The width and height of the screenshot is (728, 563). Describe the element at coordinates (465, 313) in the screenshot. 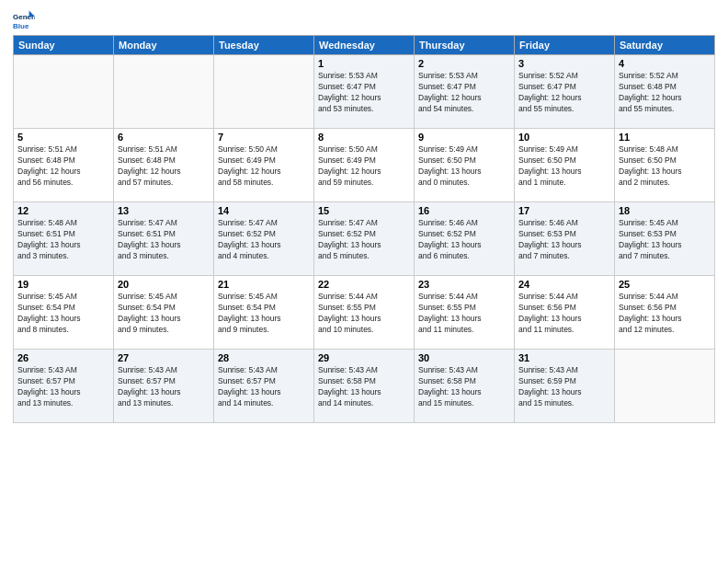

I see `day-cell: 23Sunrise: 5:44 AMSunset: 6:55 PMDayligh…` at that location.